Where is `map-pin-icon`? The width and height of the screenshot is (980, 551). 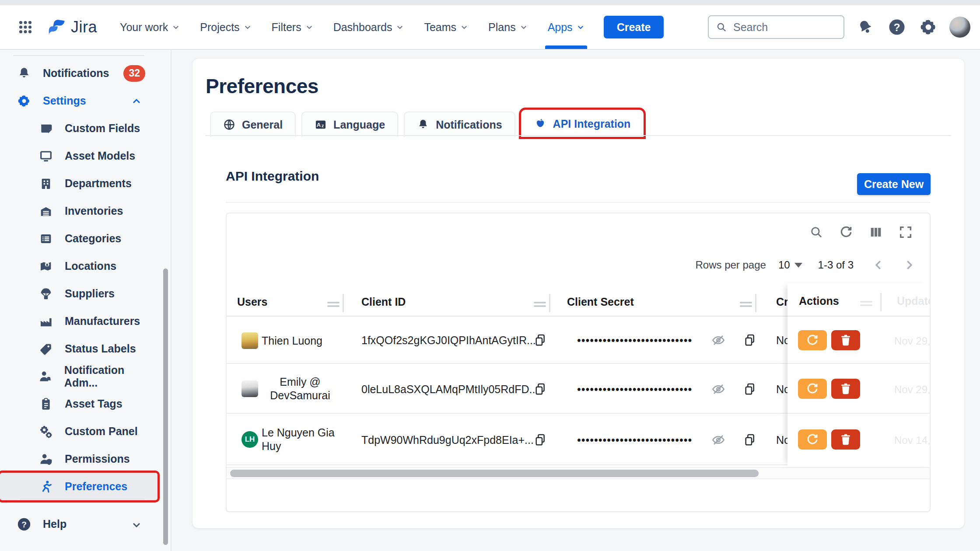 map-pin-icon is located at coordinates (46, 266).